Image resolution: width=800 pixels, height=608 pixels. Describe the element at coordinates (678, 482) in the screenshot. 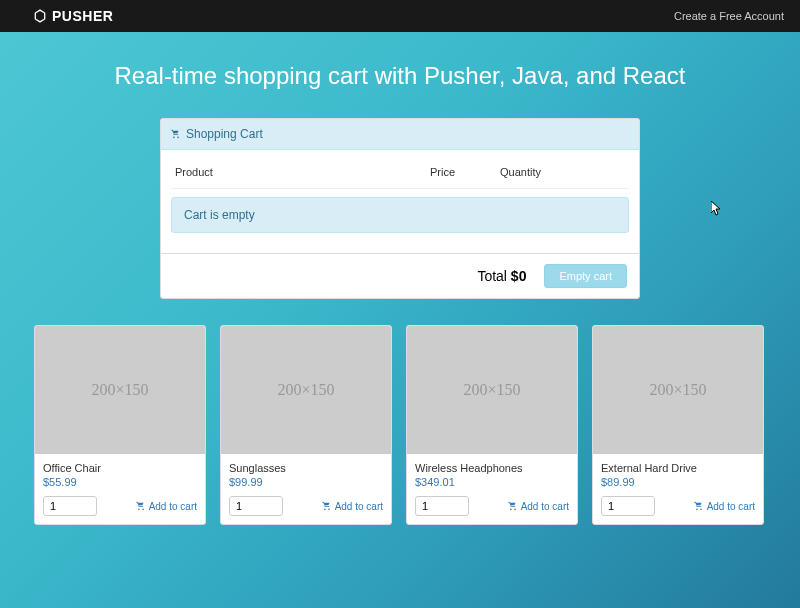

I see `product-price: $89.99` at that location.